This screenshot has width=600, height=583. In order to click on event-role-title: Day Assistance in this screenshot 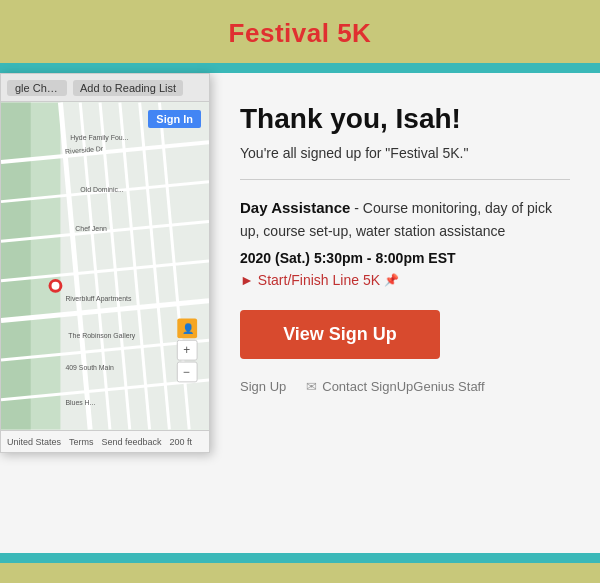, I will do `click(295, 208)`.